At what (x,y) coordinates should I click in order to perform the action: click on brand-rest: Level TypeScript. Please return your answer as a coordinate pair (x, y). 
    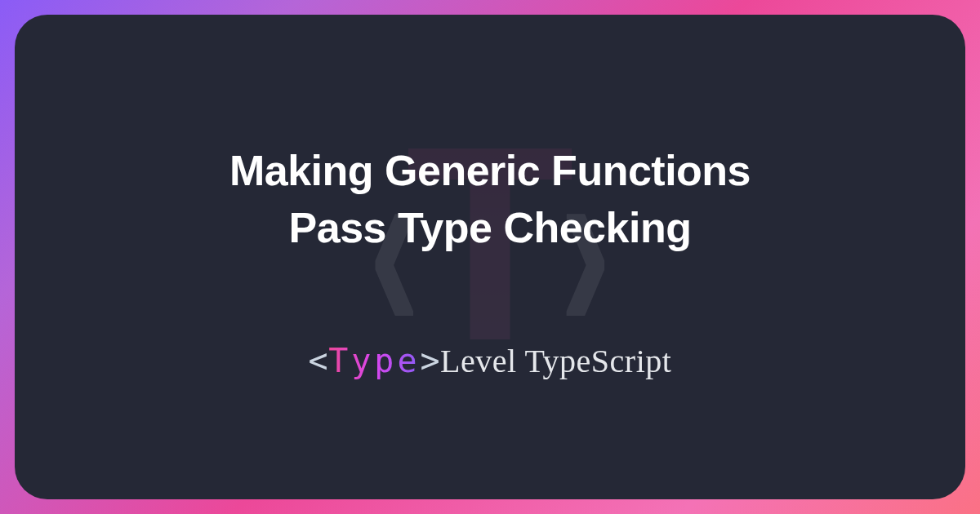
    Looking at the image, I should click on (555, 361).